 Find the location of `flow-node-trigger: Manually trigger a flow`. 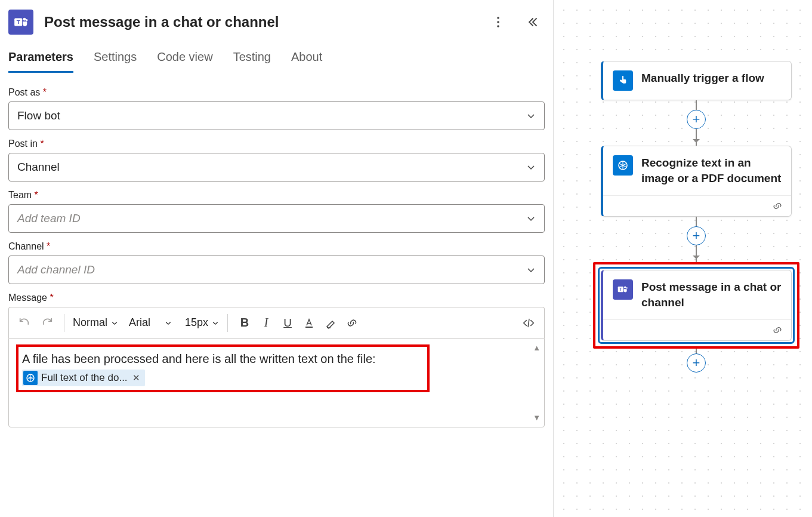

flow-node-trigger: Manually trigger a flow is located at coordinates (696, 81).